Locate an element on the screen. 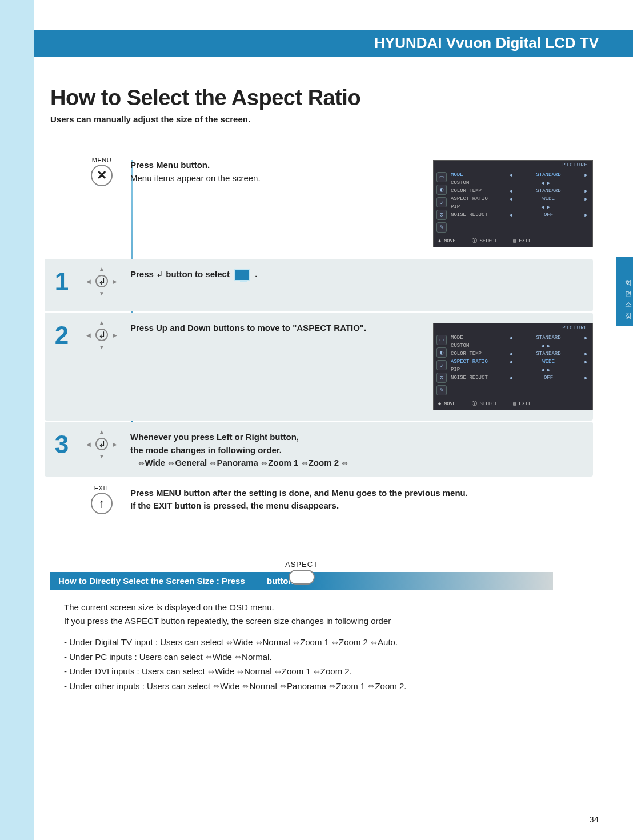  osd1-title: PICTURE is located at coordinates (513, 165).